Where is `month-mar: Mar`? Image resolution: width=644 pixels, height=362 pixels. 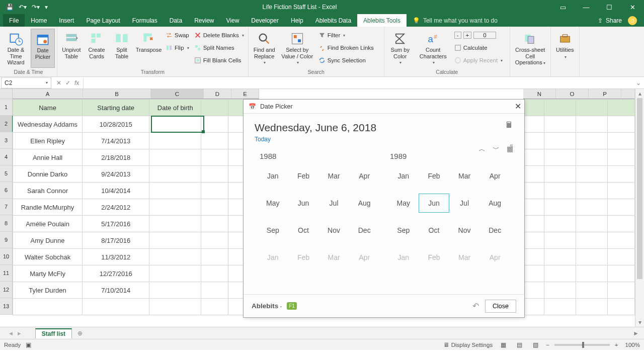 month-mar: Mar is located at coordinates (465, 176).